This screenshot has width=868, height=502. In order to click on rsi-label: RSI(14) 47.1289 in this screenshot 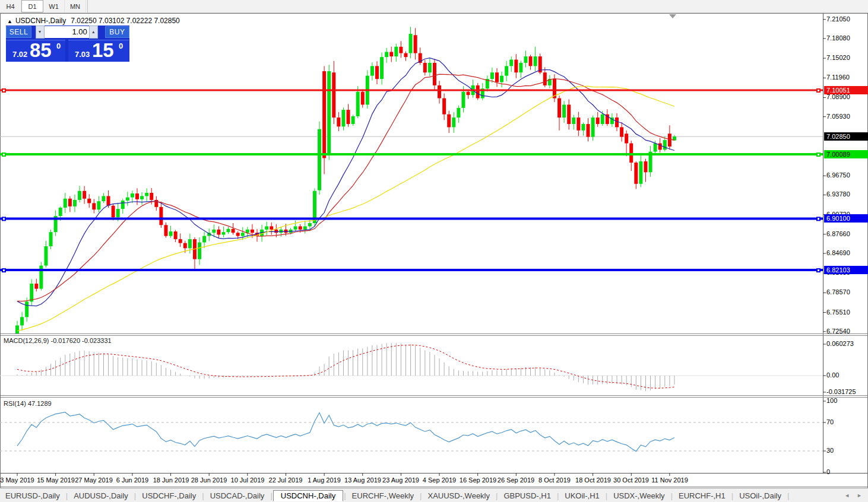, I will do `click(27, 403)`.